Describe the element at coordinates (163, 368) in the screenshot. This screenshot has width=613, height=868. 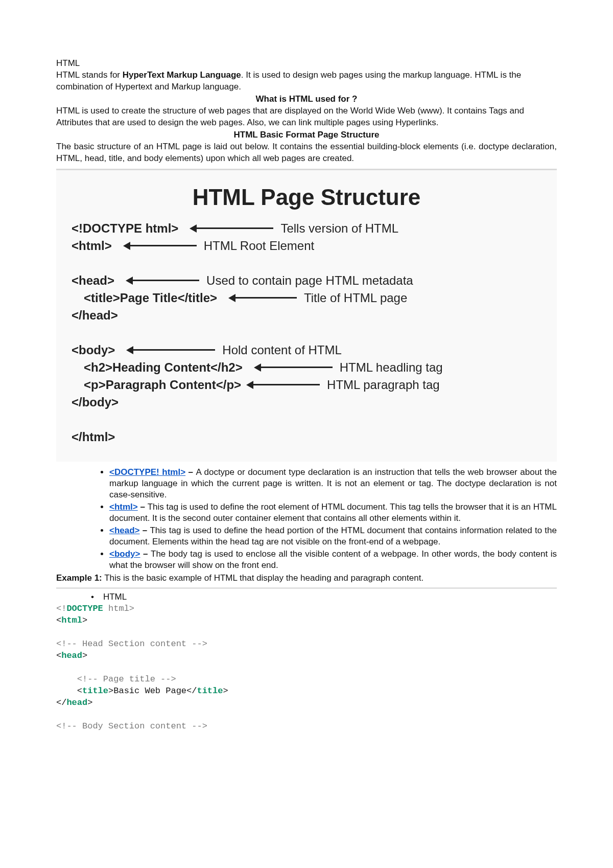
I see `tag-h2: <h2>Heading Content</h2>` at that location.